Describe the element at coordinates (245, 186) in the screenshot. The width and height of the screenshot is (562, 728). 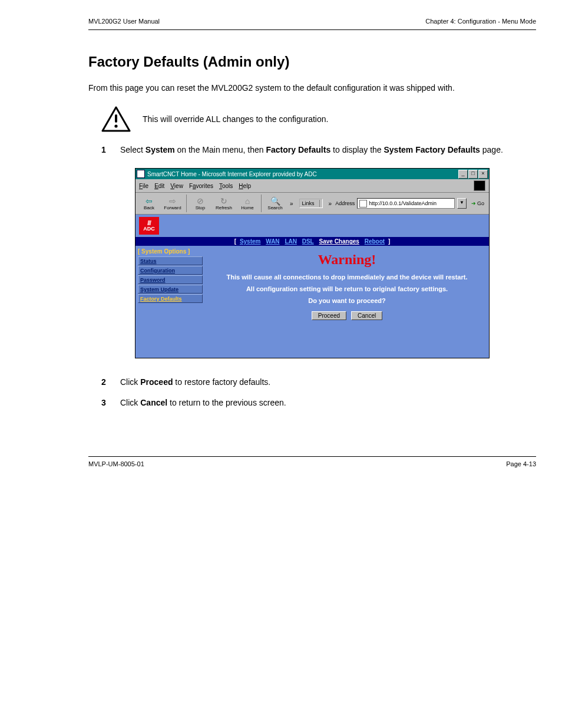
I see `menu-help: Help` at that location.